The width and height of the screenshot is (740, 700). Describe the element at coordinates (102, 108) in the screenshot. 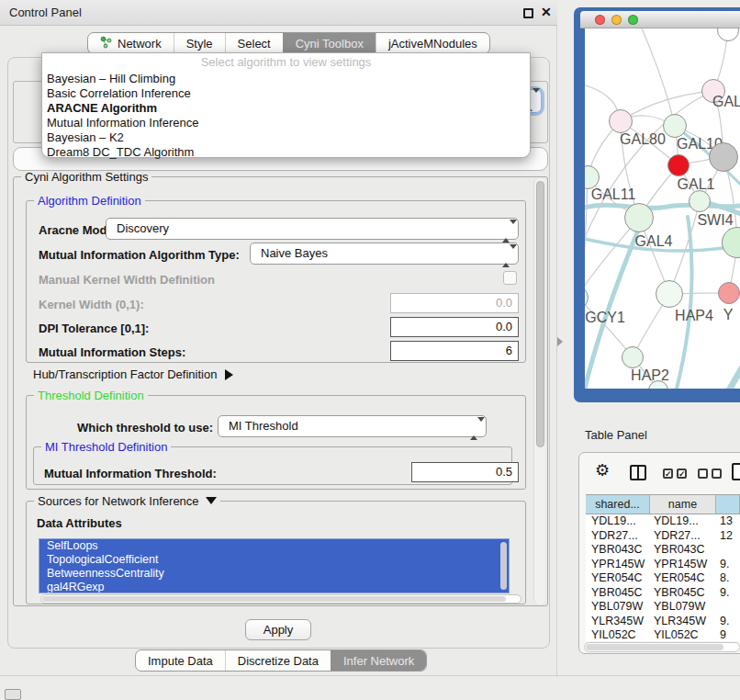

I see `popup-item-aracne: ARACNE Algorithm` at that location.